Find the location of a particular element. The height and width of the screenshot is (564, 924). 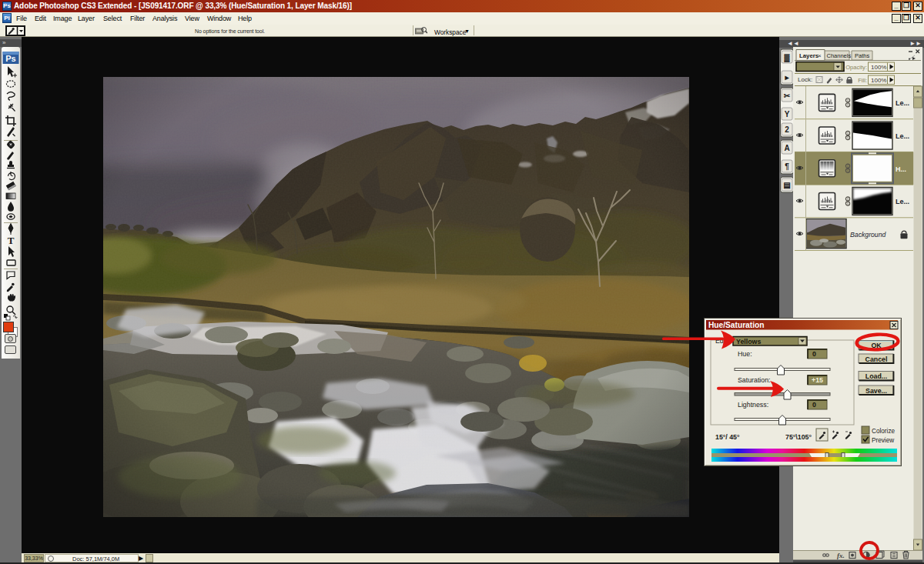

svg-text: Lock: is located at coordinates (805, 80).